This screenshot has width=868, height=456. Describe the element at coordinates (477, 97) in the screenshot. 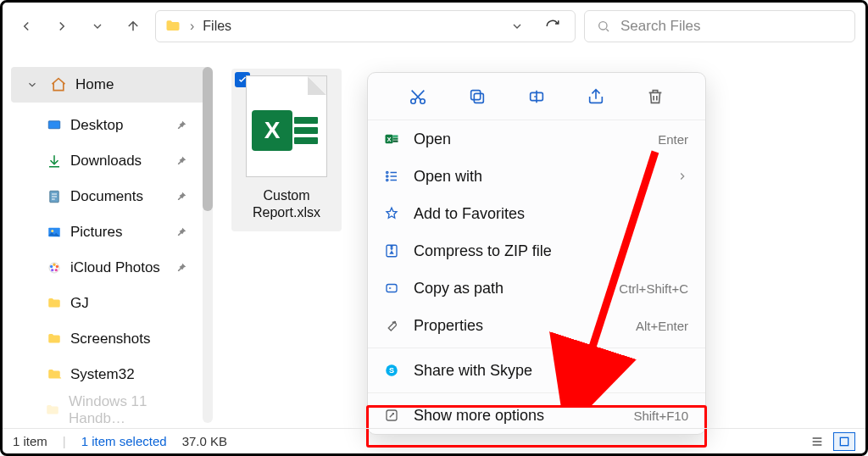

I see `copy-icon` at that location.